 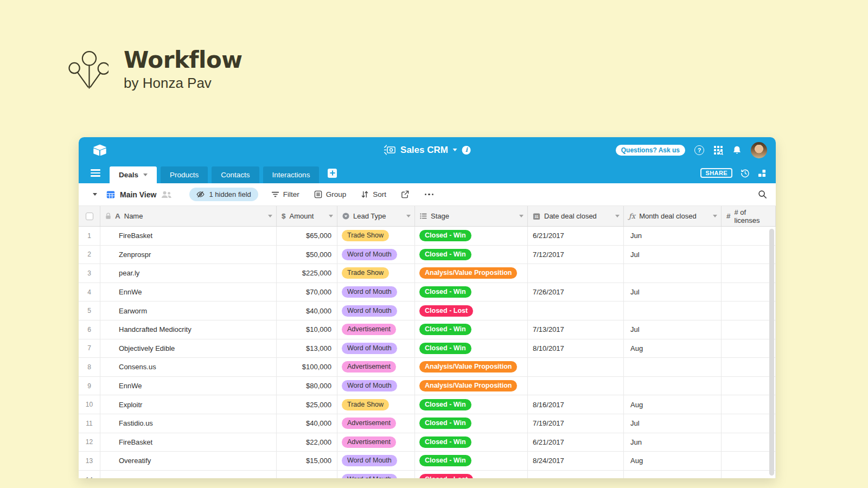 What do you see at coordinates (373, 194) in the screenshot?
I see `sort-button: Sort` at bounding box center [373, 194].